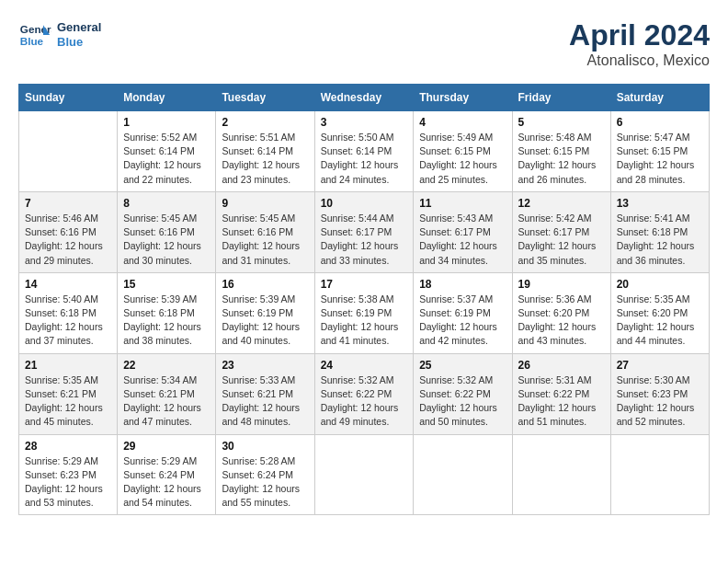 Image resolution: width=728 pixels, height=563 pixels. What do you see at coordinates (364, 122) in the screenshot?
I see `day-number: 3` at bounding box center [364, 122].